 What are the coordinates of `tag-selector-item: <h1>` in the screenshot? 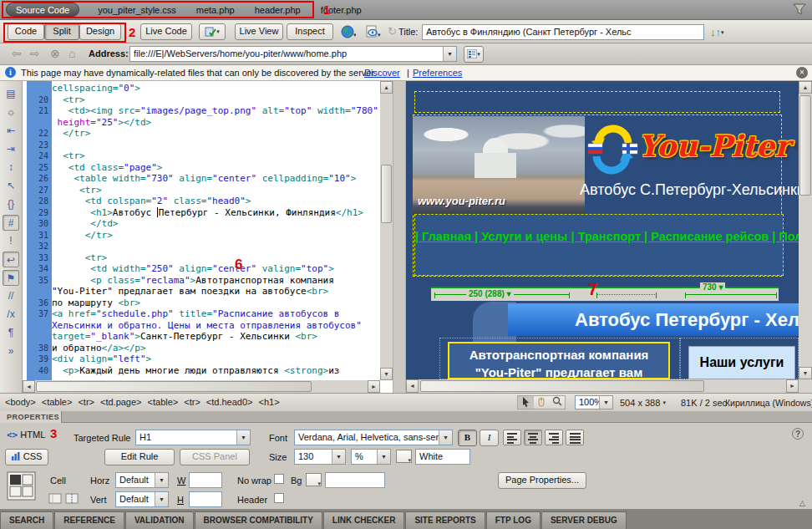 It's located at (269, 402).